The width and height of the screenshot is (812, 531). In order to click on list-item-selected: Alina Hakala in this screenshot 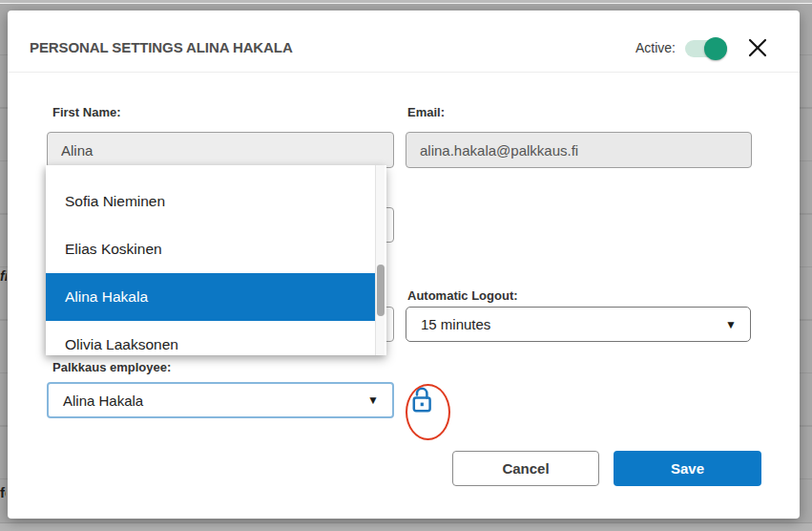, I will do `click(210, 297)`.